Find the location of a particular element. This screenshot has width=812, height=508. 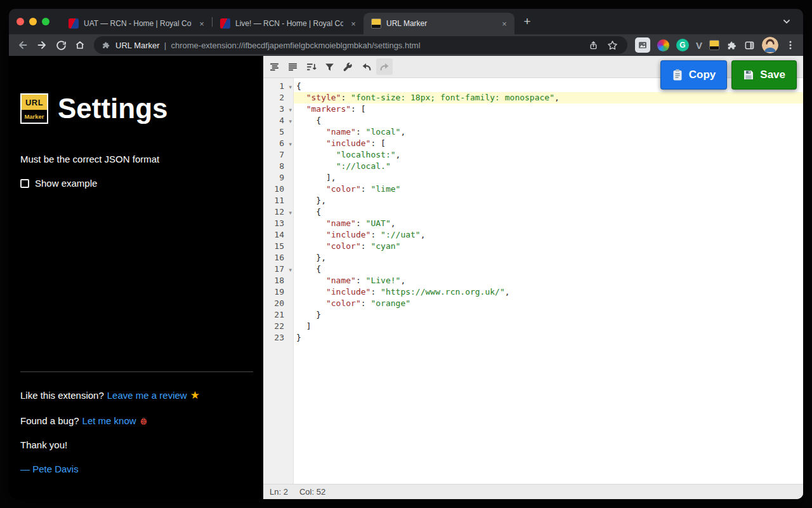

code-text: "name": "local", is located at coordinates (548, 132).